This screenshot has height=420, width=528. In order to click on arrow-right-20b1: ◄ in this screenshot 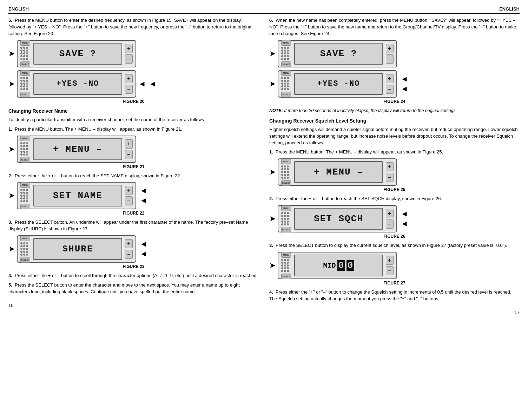, I will do `click(142, 84)`.